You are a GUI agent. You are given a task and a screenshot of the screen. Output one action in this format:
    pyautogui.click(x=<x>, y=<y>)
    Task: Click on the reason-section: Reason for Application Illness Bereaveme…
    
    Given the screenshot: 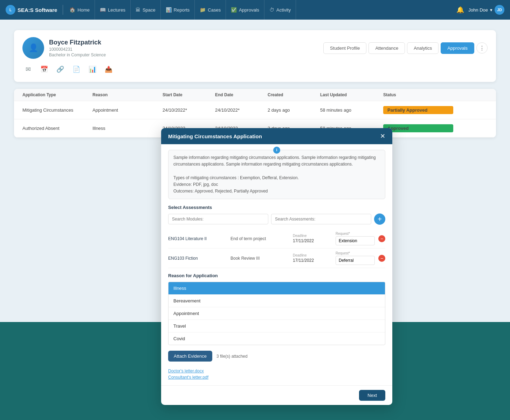 What is the action you would take?
    pyautogui.click(x=277, y=309)
    